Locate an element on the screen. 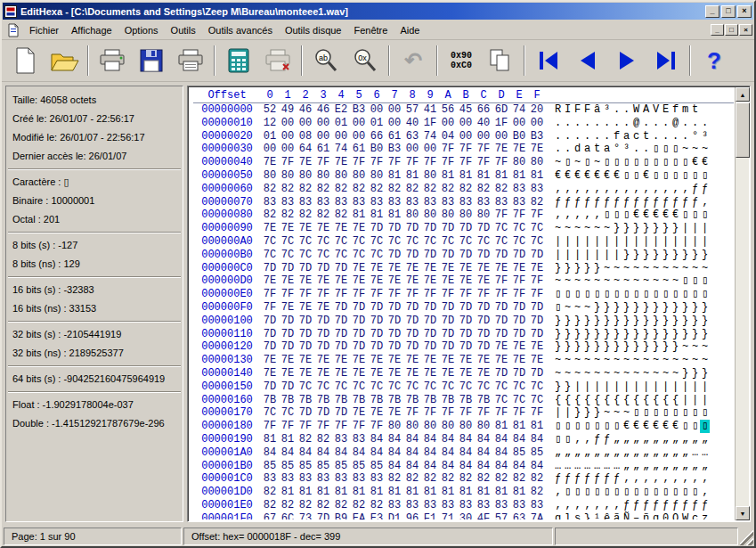 The height and width of the screenshot is (548, 756). ascii-char: … is located at coordinates (607, 467).